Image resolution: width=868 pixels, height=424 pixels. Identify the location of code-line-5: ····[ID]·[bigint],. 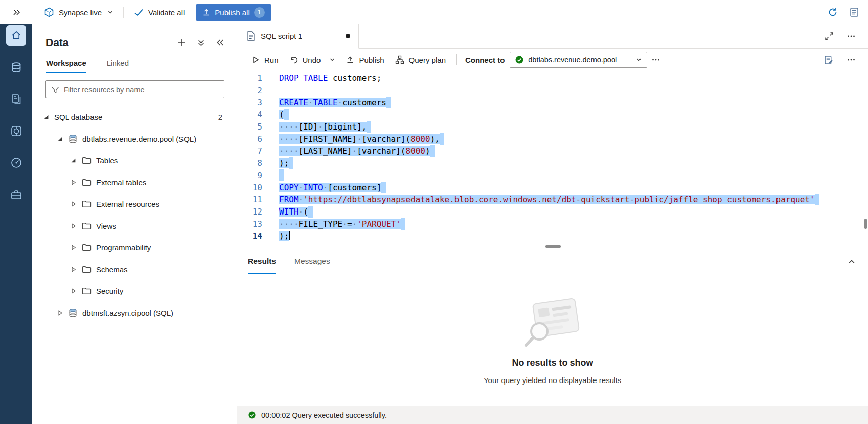
(573, 127).